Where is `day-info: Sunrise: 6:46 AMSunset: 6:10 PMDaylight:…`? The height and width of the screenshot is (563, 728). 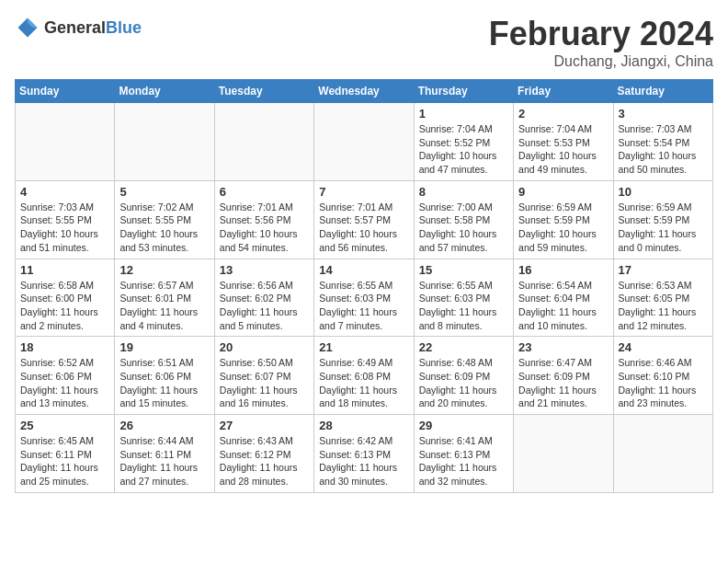 day-info: Sunrise: 6:46 AMSunset: 6:10 PMDaylight:… is located at coordinates (664, 383).